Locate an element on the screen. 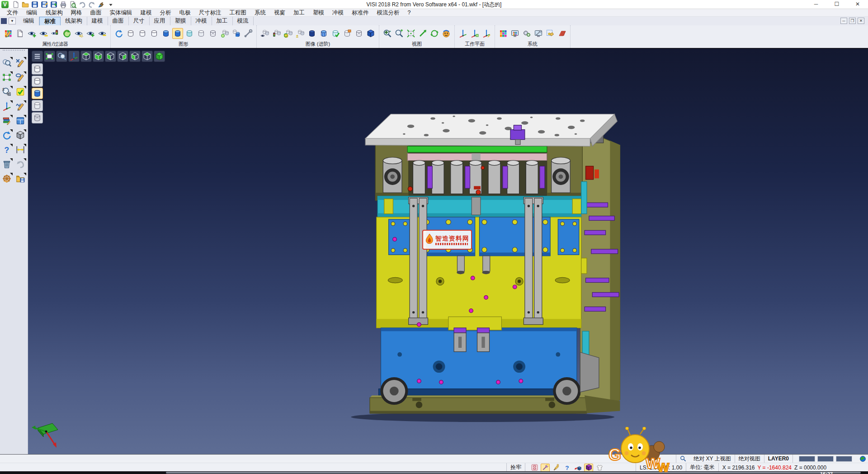 The image size is (868, 474). tool-orbit-icon is located at coordinates (434, 33).